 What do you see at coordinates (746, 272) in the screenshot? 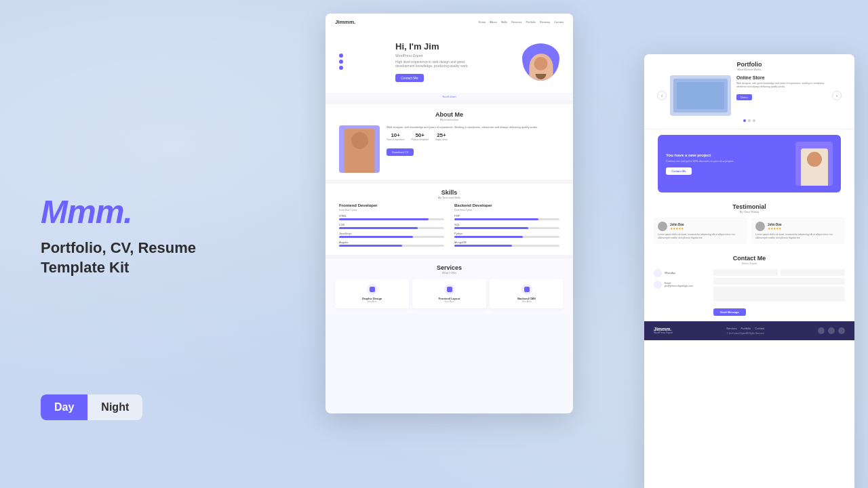
I see `form-name-input` at bounding box center [746, 272].